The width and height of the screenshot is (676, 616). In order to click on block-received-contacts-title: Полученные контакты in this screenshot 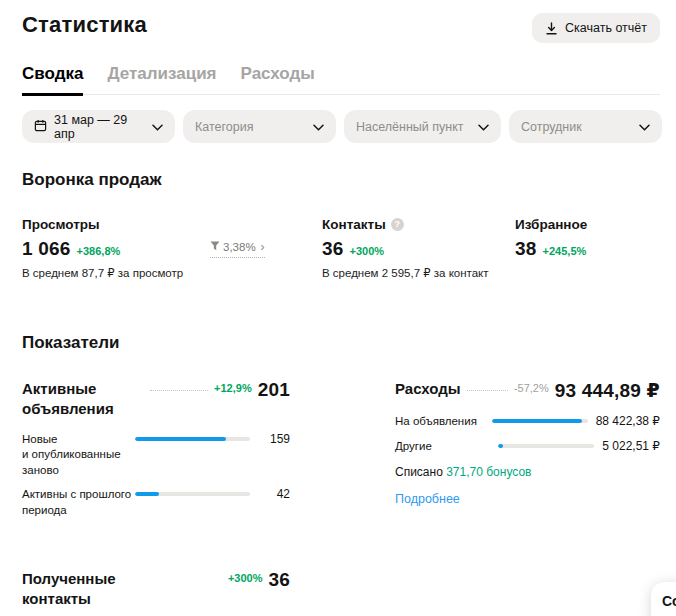, I will do `click(83, 590)`.